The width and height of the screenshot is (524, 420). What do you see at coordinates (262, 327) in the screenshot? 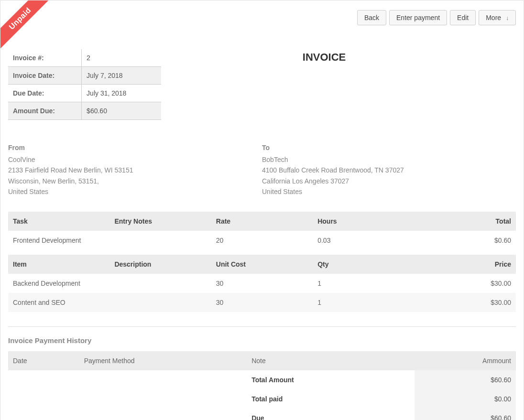
I see `divider` at bounding box center [262, 327].